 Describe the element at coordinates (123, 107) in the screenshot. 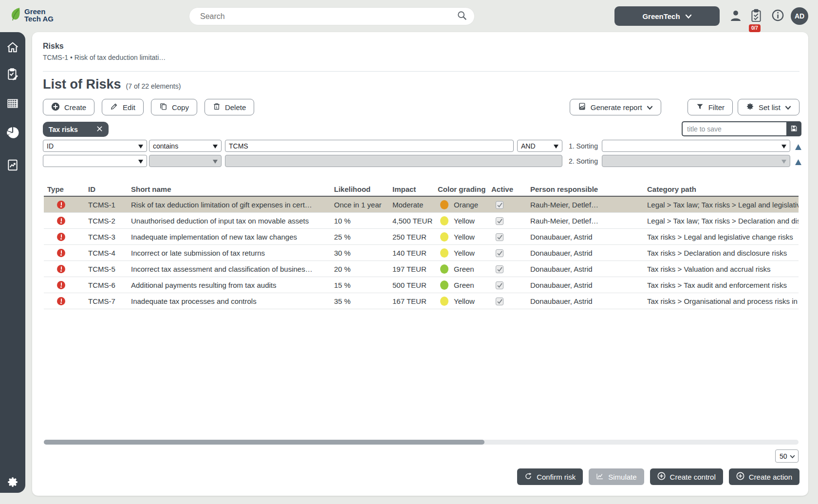

I see `edit-button: Edit` at that location.